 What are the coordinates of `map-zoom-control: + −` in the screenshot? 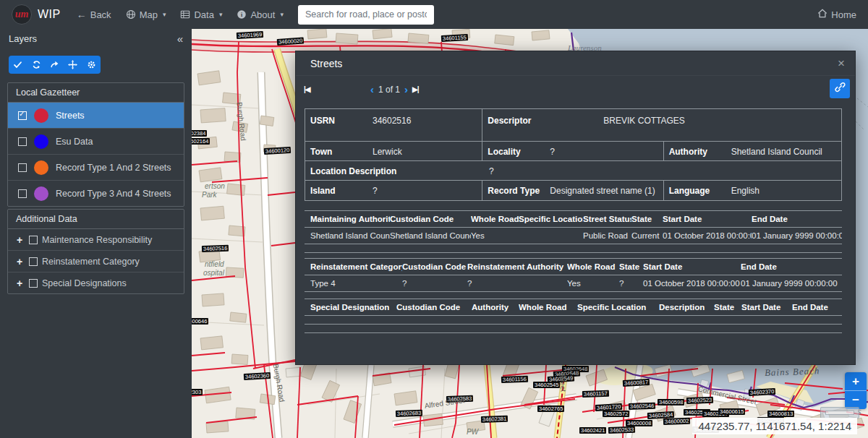 It's located at (856, 390).